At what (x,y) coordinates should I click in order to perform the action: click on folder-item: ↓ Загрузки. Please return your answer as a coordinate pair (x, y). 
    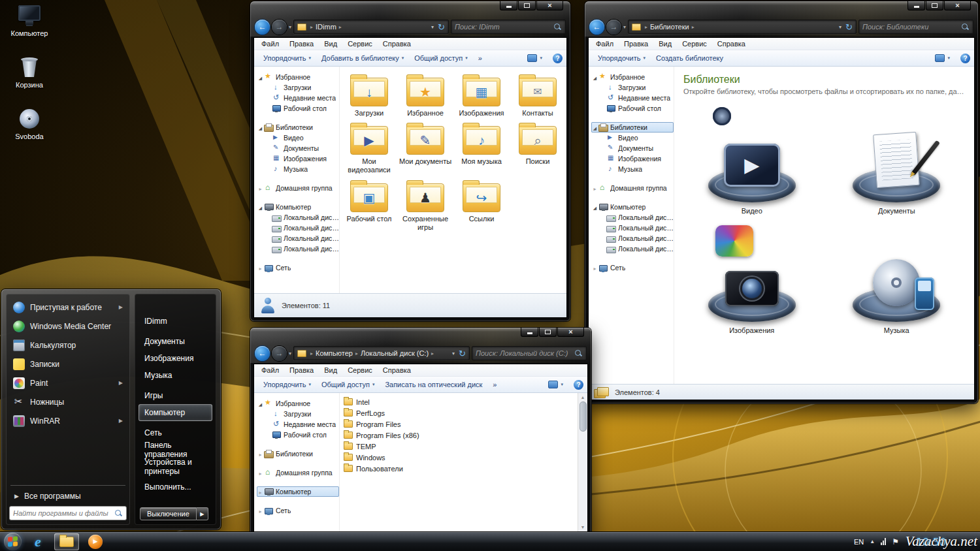
    Looking at the image, I should click on (369, 95).